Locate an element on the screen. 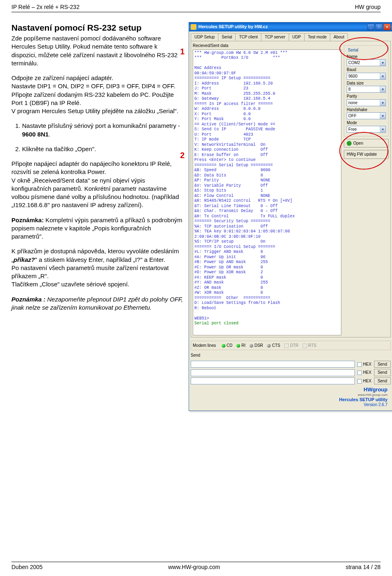  send-button-3: Send is located at coordinates (382, 381).